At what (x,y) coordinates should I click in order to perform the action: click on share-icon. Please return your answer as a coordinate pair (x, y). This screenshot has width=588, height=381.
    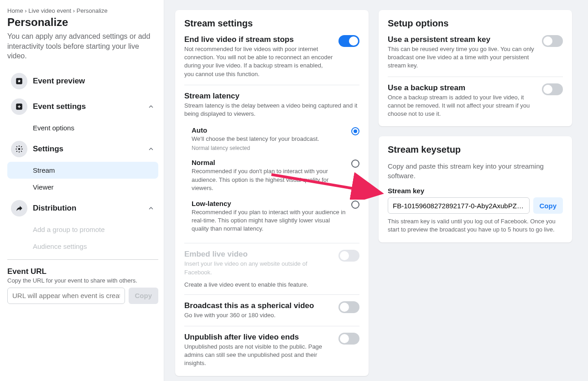
    Looking at the image, I should click on (19, 208).